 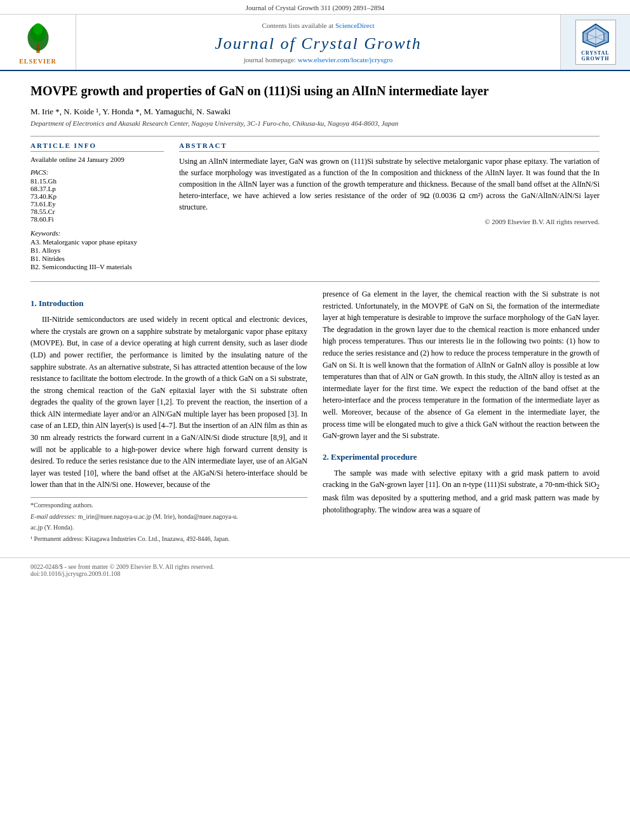 I want to click on crystal-growth-logo: CRYSTALGROWTH, so click(x=595, y=42).